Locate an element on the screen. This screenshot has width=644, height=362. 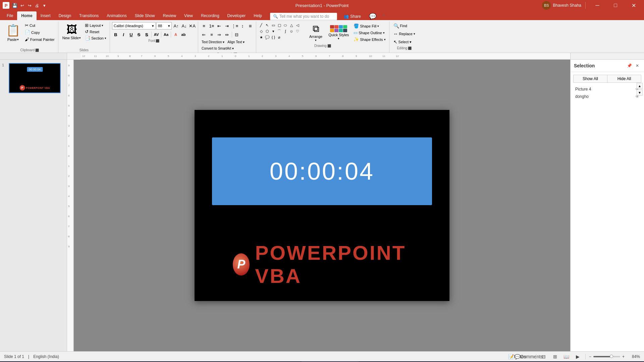
new-slide-button: 🖼 New Slide ▾ is located at coordinates (72, 32).